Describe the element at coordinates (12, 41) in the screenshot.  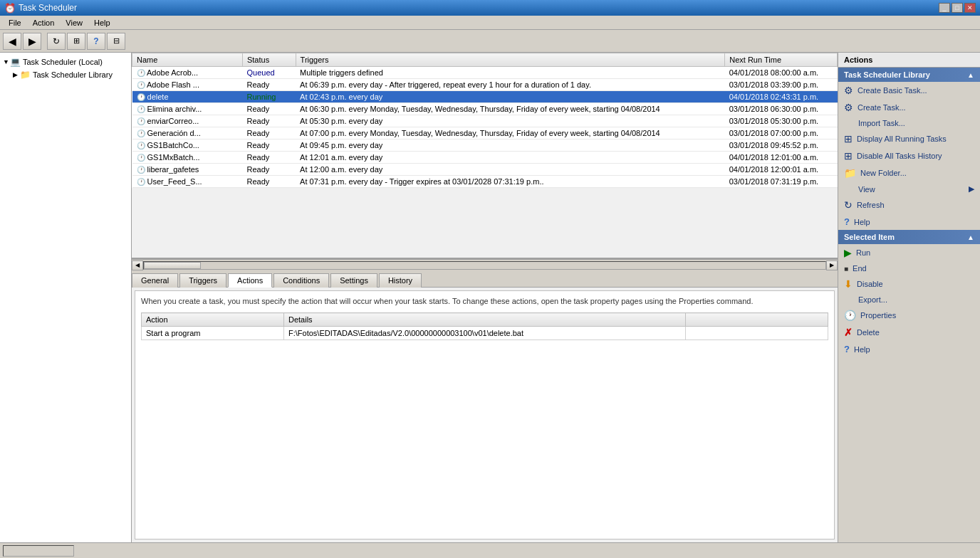
I see `back-button: ◀` at that location.